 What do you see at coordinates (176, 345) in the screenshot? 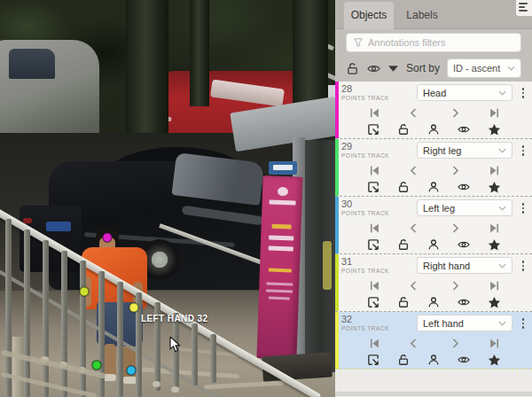
I see `mouse-cursor` at bounding box center [176, 345].